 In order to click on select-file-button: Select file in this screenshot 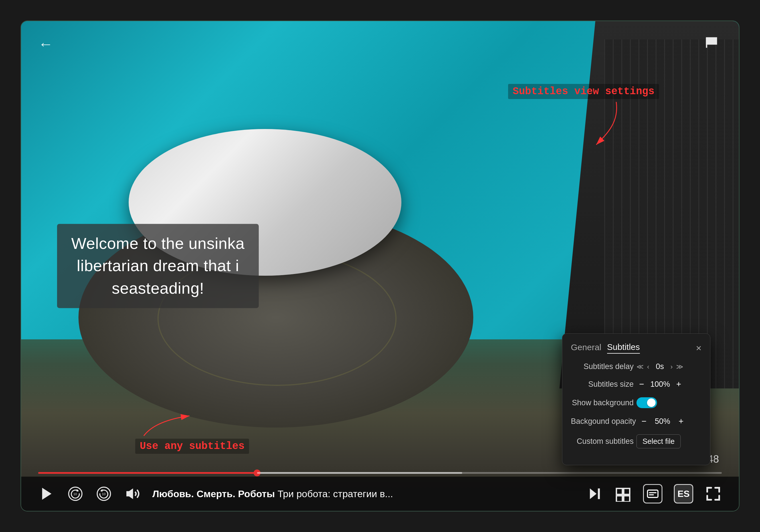, I will do `click(659, 441)`.